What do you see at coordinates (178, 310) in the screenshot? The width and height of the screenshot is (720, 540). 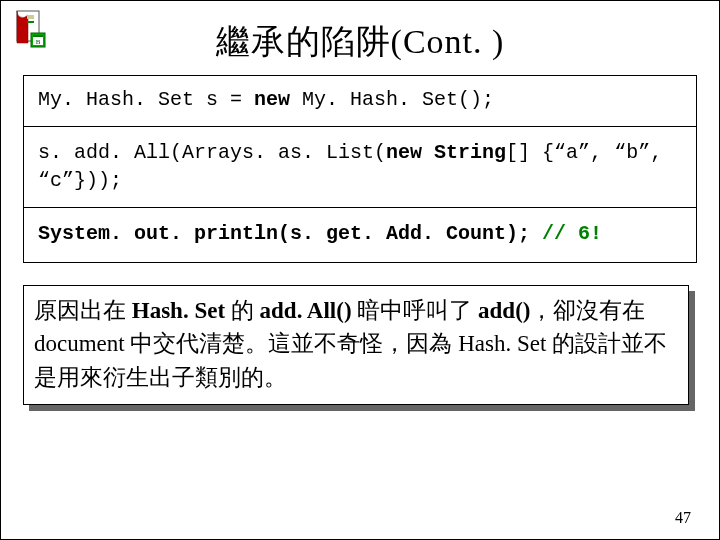 I see `class-name: Hash. Set` at bounding box center [178, 310].